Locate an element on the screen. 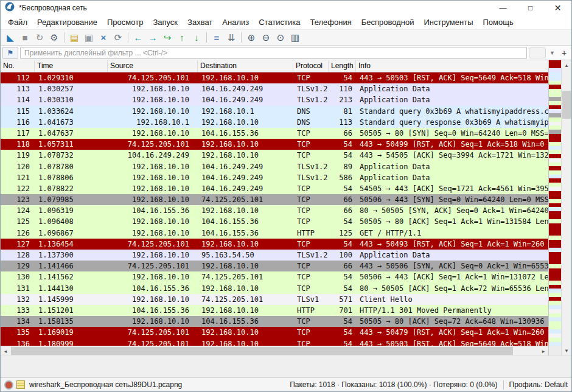  packet-minimap is located at coordinates (555, 203).